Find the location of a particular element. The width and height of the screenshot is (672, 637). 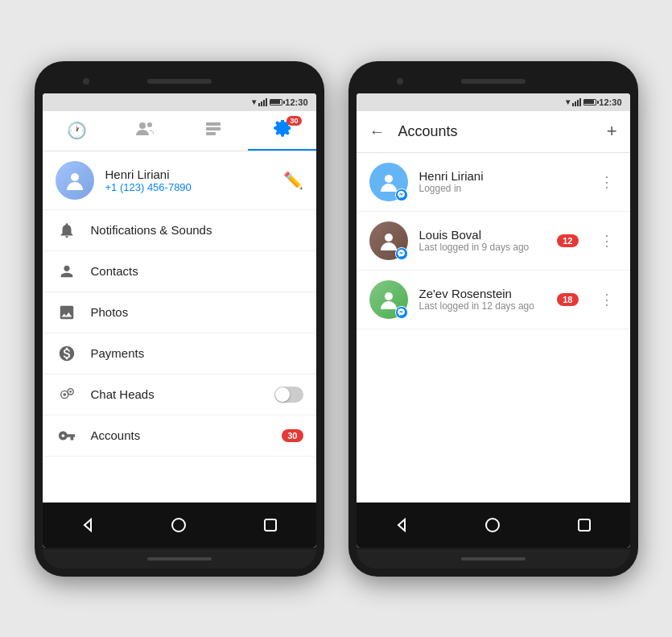

contacts-label: Contacts is located at coordinates (197, 271).